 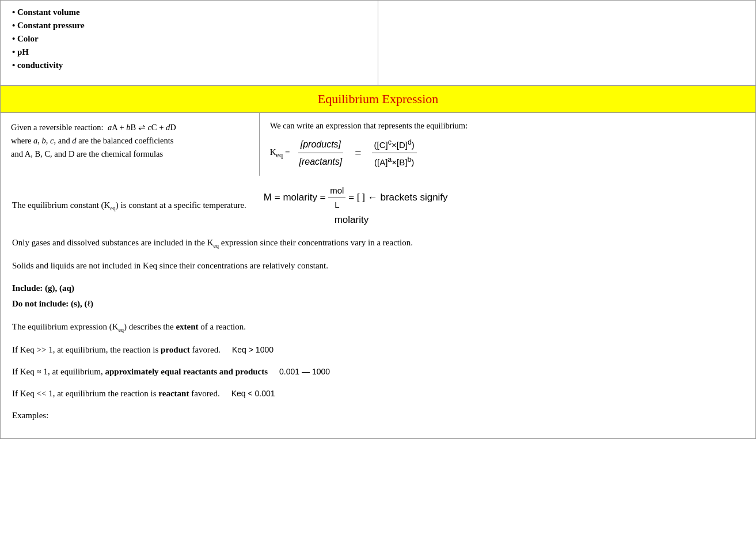 I want to click on p7-handwritten: Keq < 0.001, so click(x=253, y=393).